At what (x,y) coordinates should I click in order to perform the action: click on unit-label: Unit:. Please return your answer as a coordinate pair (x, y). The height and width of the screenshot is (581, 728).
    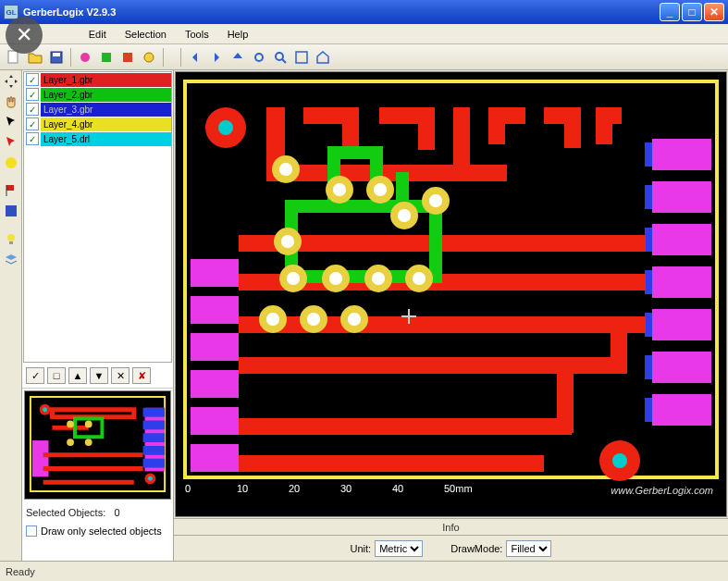
    Looking at the image, I should click on (361, 549).